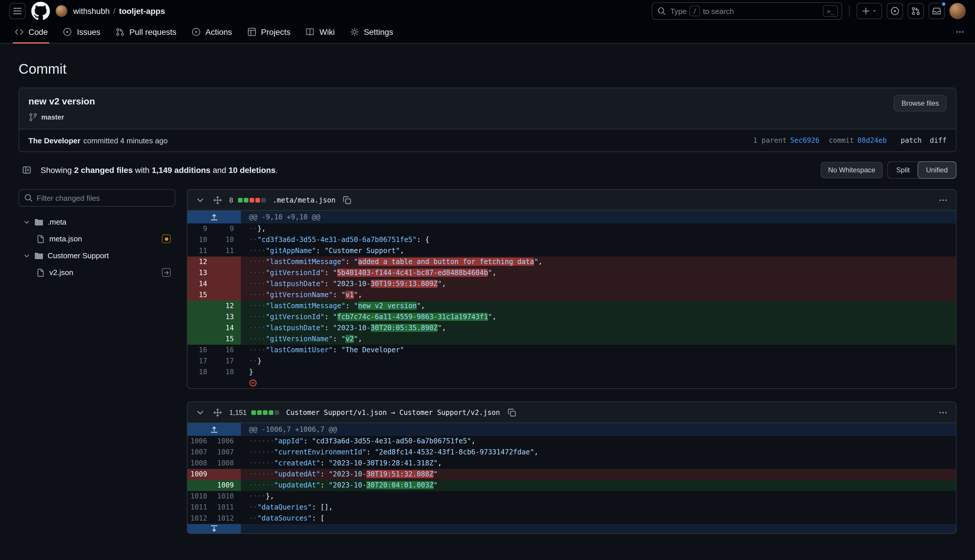  I want to click on line-number-new: 1008, so click(228, 463).